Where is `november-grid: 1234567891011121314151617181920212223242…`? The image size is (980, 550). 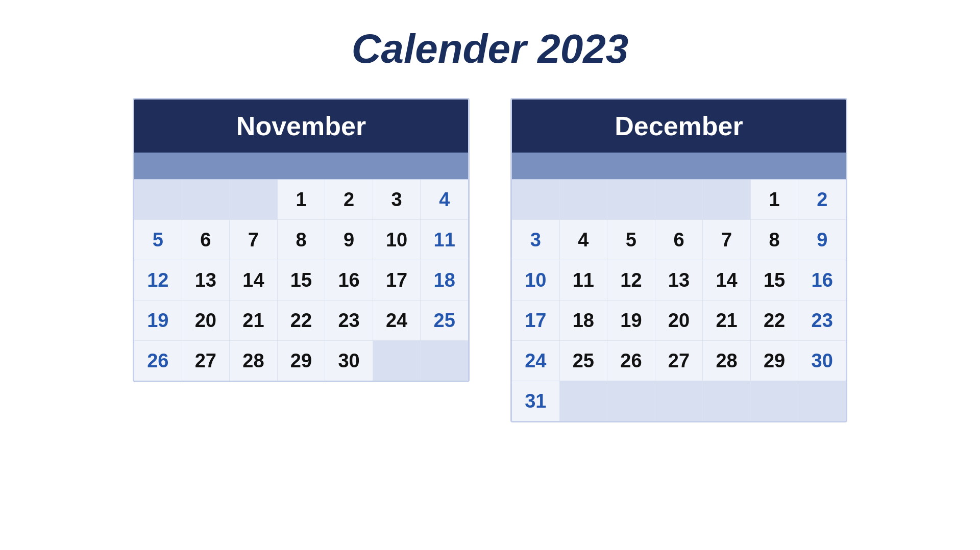
november-grid: 1234567891011121314151617181920212223242… is located at coordinates (301, 280).